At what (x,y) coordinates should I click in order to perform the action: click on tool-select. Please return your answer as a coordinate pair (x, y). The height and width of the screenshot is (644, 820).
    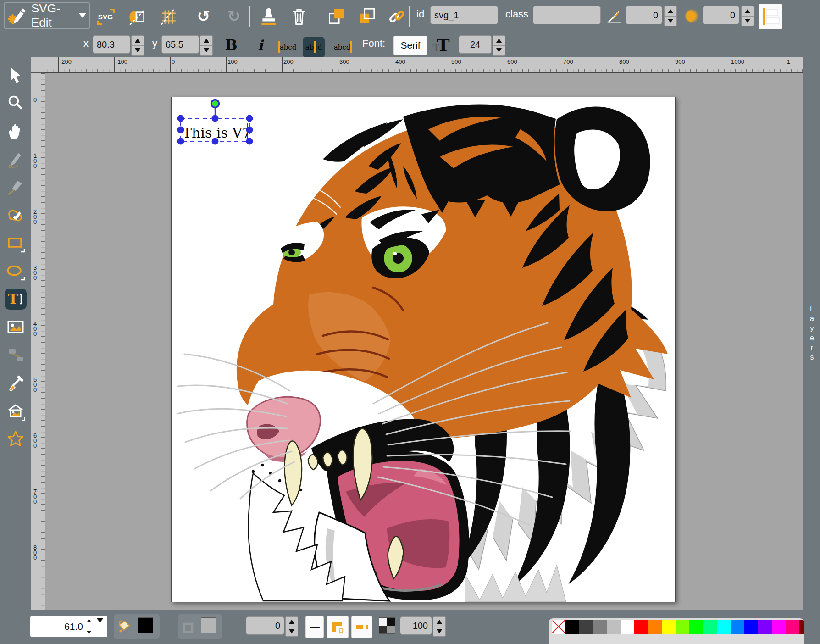
    Looking at the image, I should click on (16, 75).